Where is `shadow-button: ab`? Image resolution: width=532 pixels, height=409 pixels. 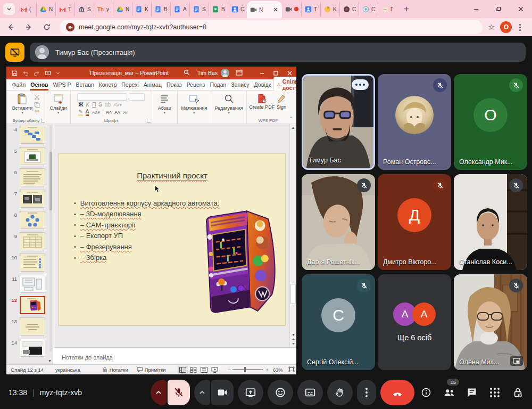 shadow-button: ab is located at coordinates (107, 104).